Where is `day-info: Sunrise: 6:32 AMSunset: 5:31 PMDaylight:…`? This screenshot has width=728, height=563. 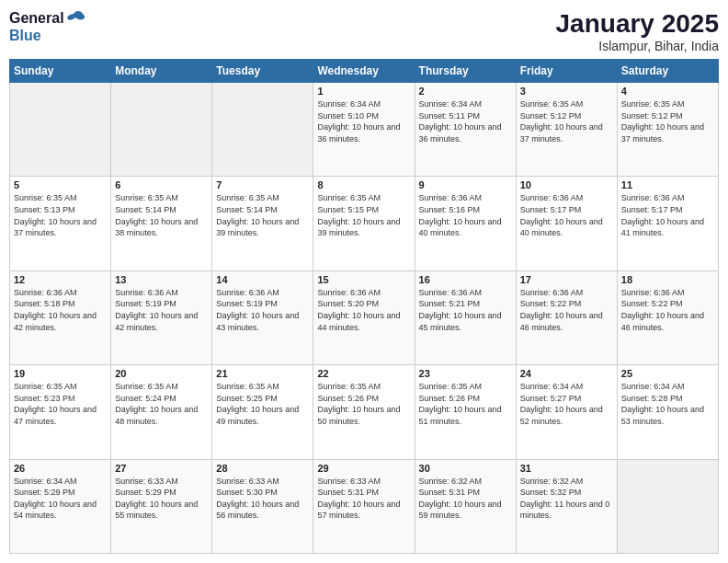 day-info: Sunrise: 6:32 AMSunset: 5:31 PMDaylight:… is located at coordinates (465, 499).